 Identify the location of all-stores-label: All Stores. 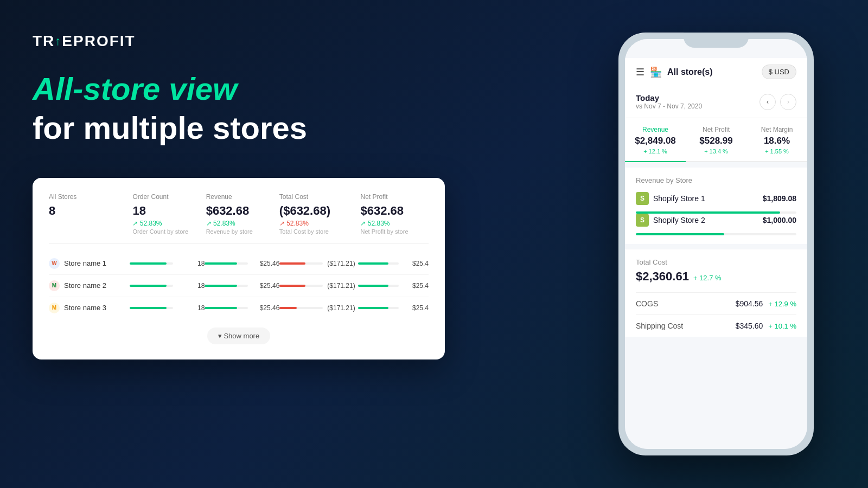
(91, 197).